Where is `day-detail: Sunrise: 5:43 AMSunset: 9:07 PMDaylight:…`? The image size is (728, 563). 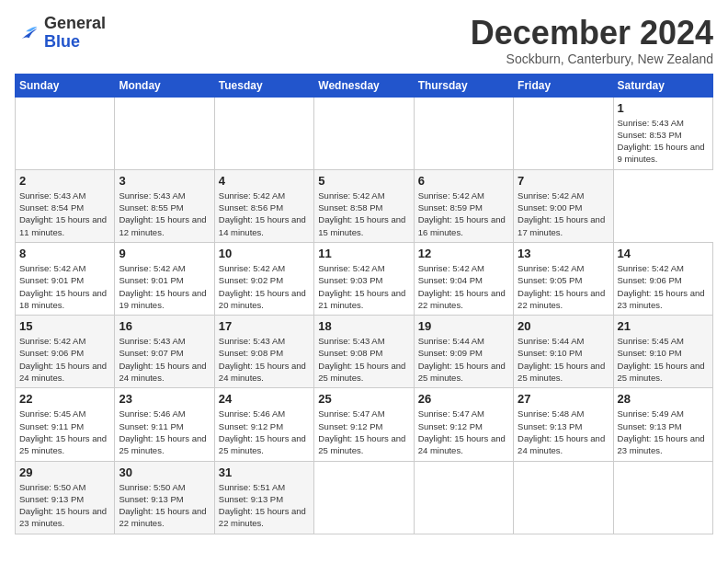 day-detail: Sunrise: 5:43 AMSunset: 9:07 PMDaylight:… is located at coordinates (164, 359).